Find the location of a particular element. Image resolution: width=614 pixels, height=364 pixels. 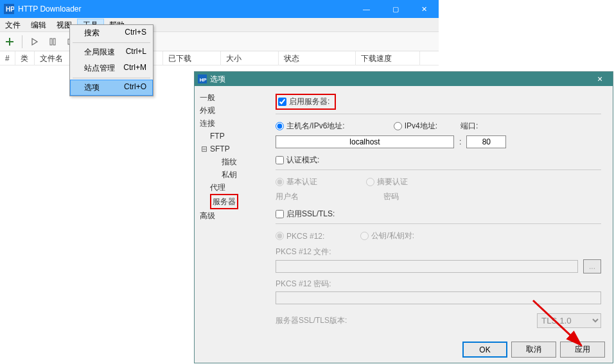

pkcs12-radio: PKCS #12: is located at coordinates (300, 236).